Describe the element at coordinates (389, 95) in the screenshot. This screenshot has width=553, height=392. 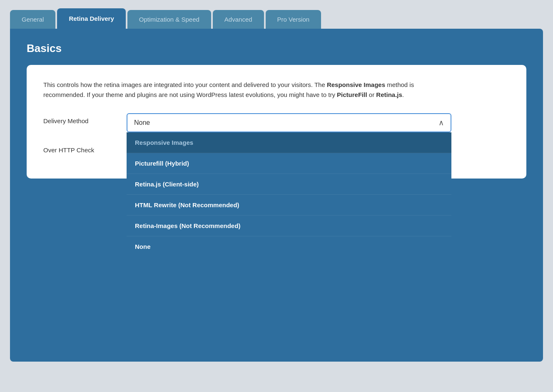
I see `bold-retina-js: Retina.js` at that location.